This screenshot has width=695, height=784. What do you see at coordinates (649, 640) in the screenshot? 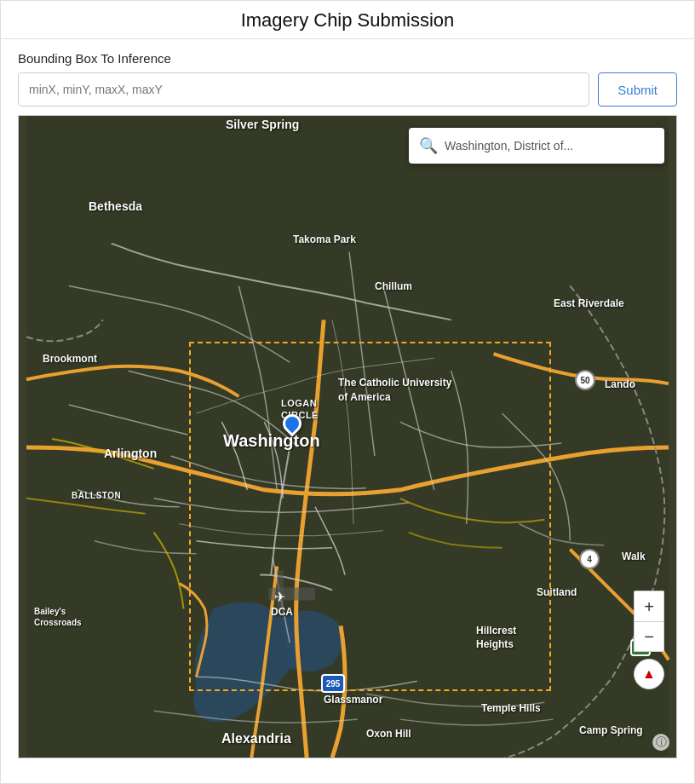
I see `map-zoom-controls: + − ▲` at bounding box center [649, 640].